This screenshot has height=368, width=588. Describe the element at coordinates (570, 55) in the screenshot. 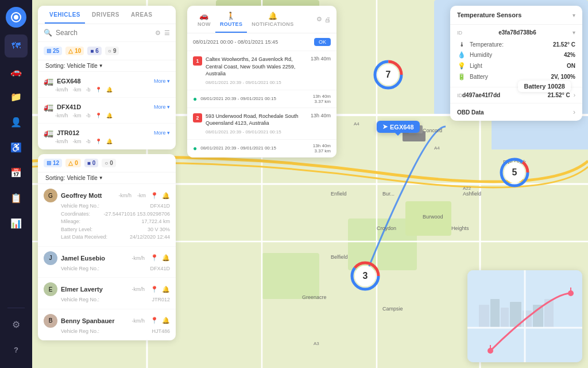

I see `sensor-humidity-value: 42%` at that location.